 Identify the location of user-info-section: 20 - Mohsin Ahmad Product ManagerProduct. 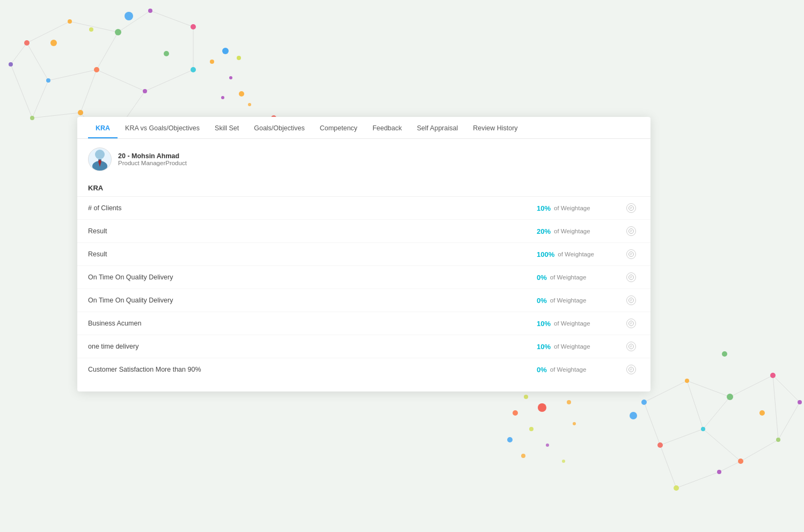
(364, 159).